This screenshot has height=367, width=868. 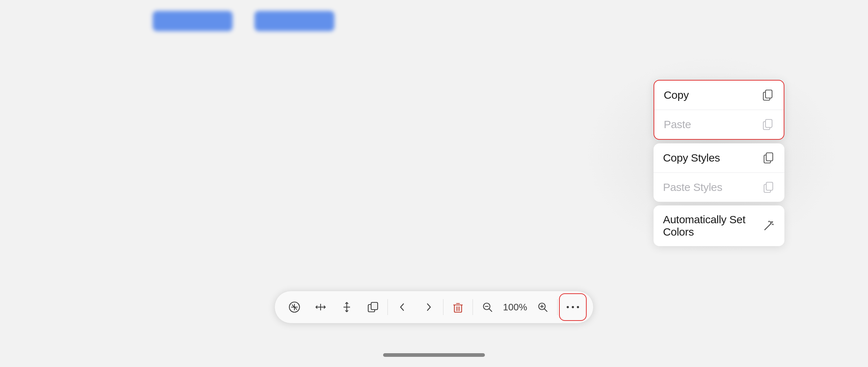 What do you see at coordinates (719, 158) in the screenshot?
I see `copy-styles-menu-item: Copy Styles` at bounding box center [719, 158].